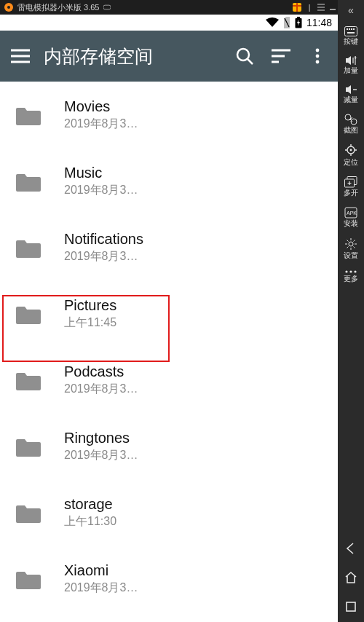  Describe the element at coordinates (272, 23) in the screenshot. I see `wifi-icon` at that location.